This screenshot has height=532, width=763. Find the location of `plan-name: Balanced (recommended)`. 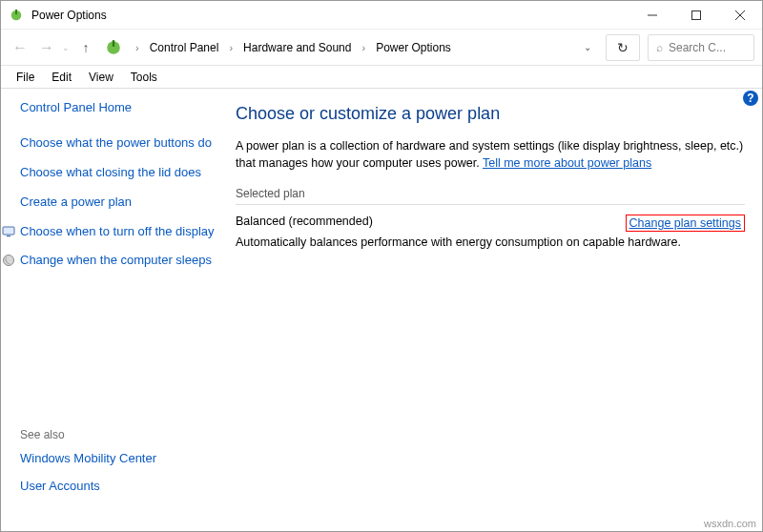

plan-name: Balanced (recommended) is located at coordinates (304, 223).